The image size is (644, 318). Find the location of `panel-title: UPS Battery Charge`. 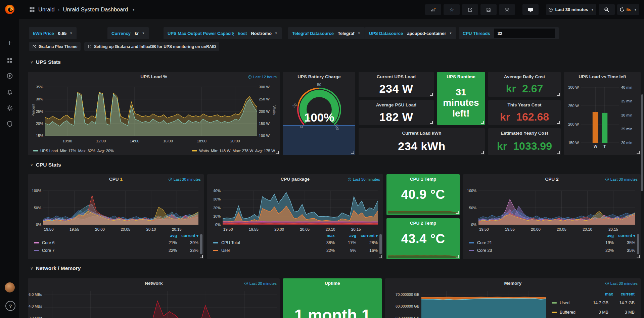

panel-title: UPS Battery Charge is located at coordinates (319, 77).